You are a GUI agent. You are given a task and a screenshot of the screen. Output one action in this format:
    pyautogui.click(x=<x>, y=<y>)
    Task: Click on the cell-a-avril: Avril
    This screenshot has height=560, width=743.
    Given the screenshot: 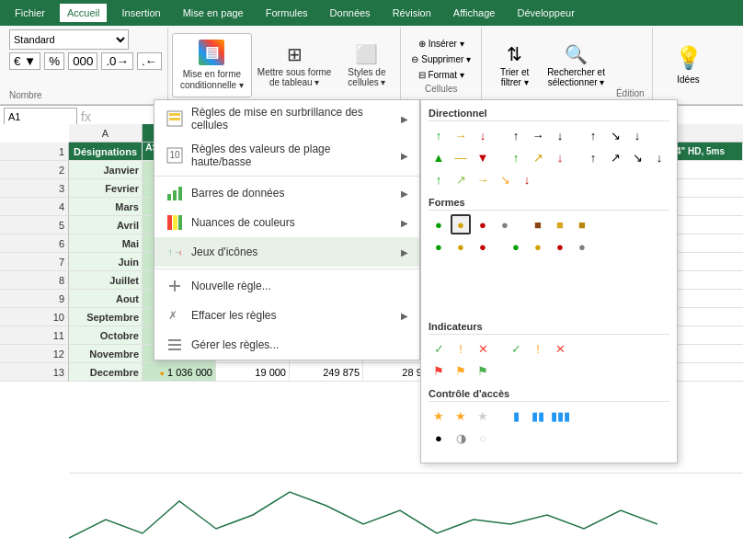 What is the action you would take?
    pyautogui.click(x=106, y=224)
    